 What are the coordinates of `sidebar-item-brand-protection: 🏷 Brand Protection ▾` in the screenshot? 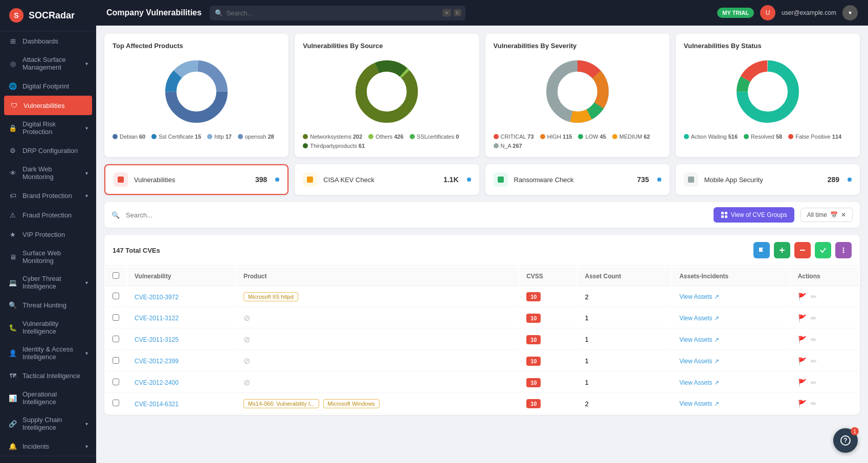 It's located at (48, 195).